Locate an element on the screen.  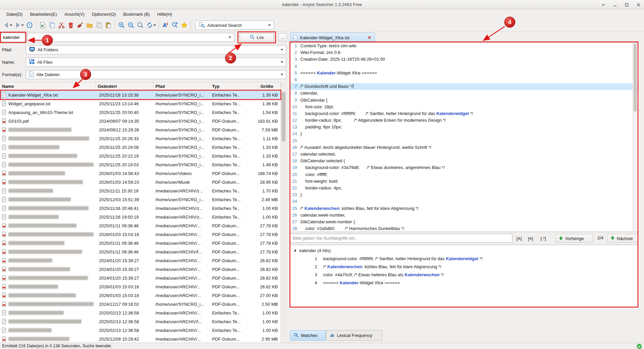
previous-match-button: Vorherige is located at coordinates (574, 238).